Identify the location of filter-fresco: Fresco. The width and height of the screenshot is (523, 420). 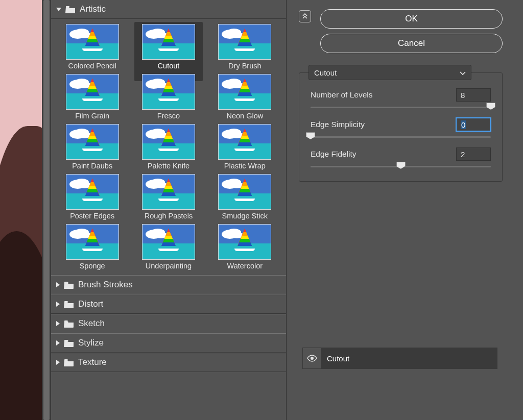
(169, 96).